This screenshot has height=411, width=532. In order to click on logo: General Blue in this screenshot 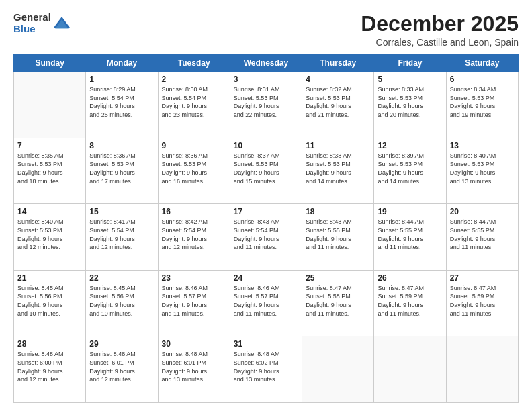, I will do `click(42, 23)`.